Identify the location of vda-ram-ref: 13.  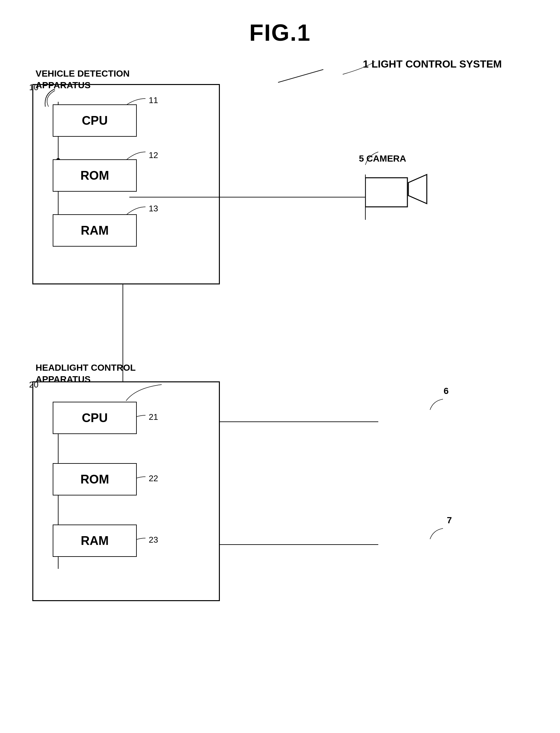
(153, 209).